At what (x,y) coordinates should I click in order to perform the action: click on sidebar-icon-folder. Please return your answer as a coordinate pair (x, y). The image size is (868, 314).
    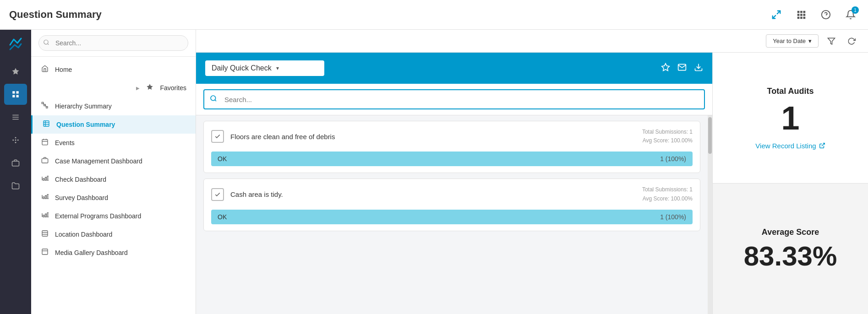
    Looking at the image, I should click on (16, 186).